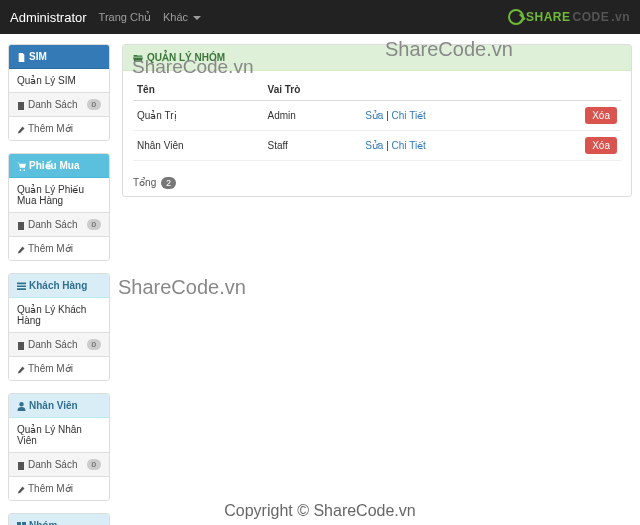  What do you see at coordinates (548, 17) in the screenshot?
I see `logo-text-share: SHARE` at bounding box center [548, 17].